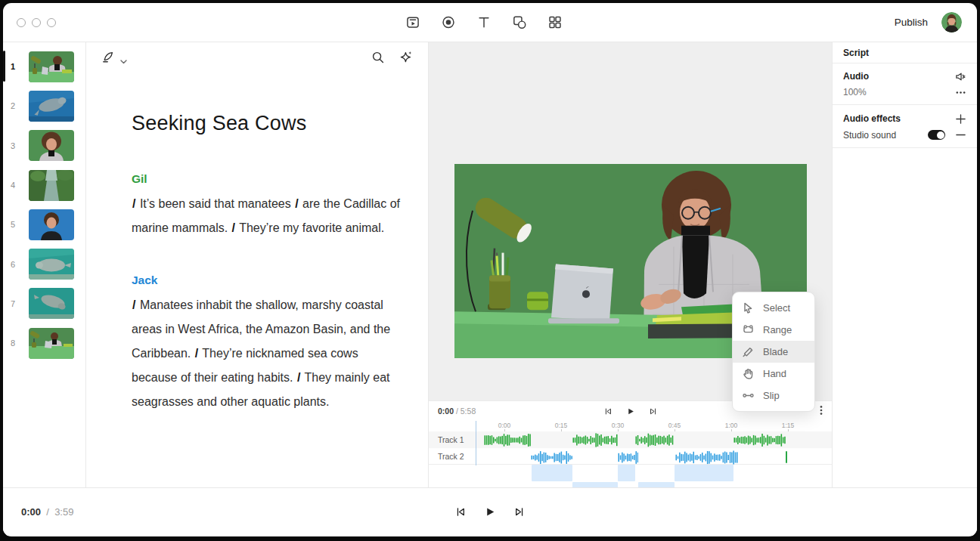 The width and height of the screenshot is (980, 541). I want to click on scene-sidebar: 12345678, so click(45, 264).